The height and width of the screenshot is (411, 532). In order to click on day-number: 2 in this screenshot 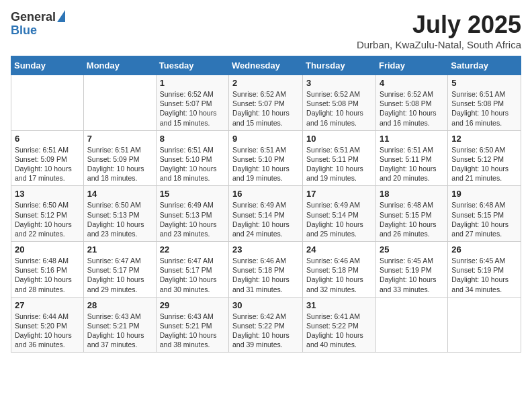, I will do `click(266, 83)`.